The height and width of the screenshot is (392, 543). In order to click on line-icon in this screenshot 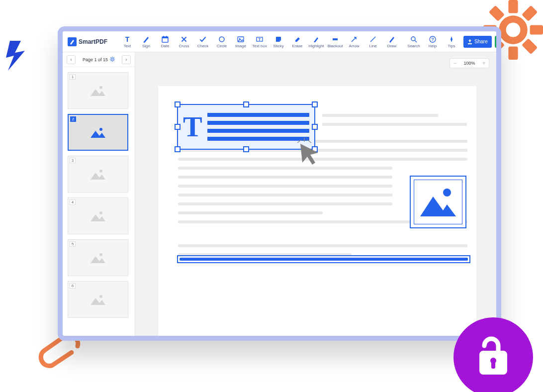, I will do `click(373, 39)`.